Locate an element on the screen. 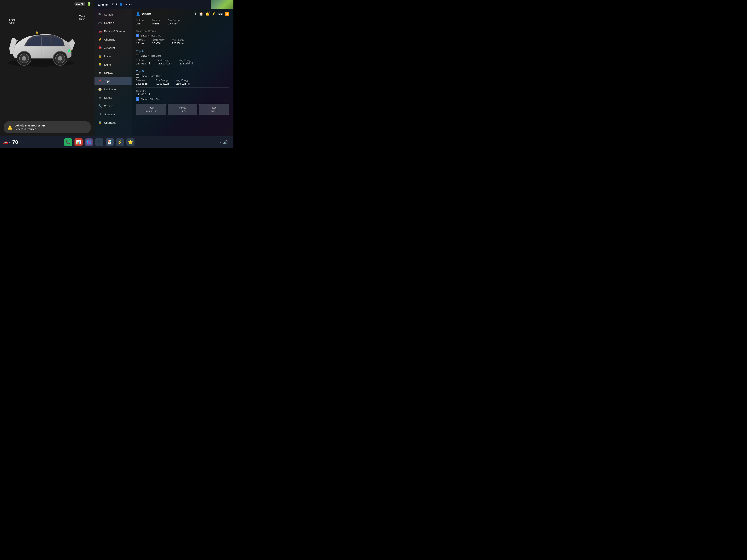 The width and height of the screenshot is (747, 560). current-duration-stat: Duration 0 min is located at coordinates (156, 22).